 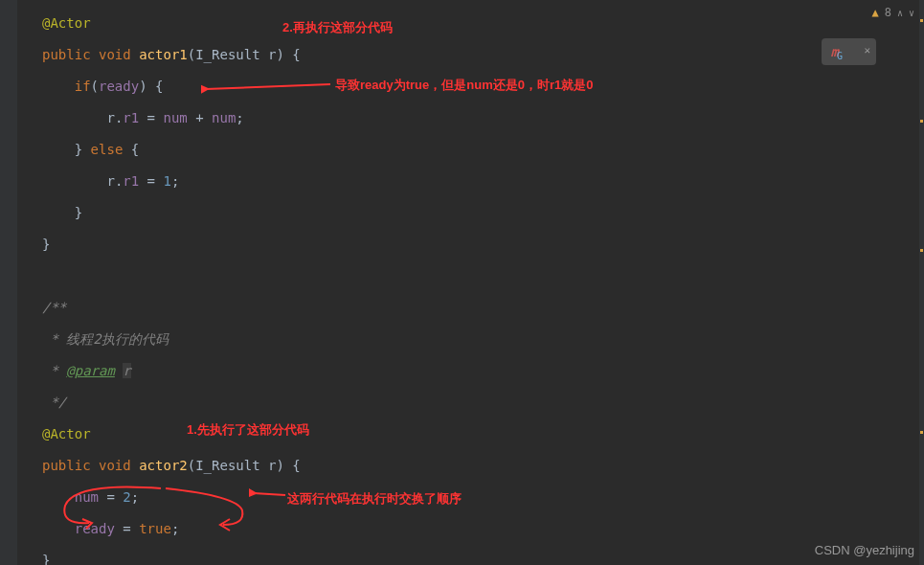 I want to click on code-line: r.r1 = num + num;, so click(x=473, y=119).